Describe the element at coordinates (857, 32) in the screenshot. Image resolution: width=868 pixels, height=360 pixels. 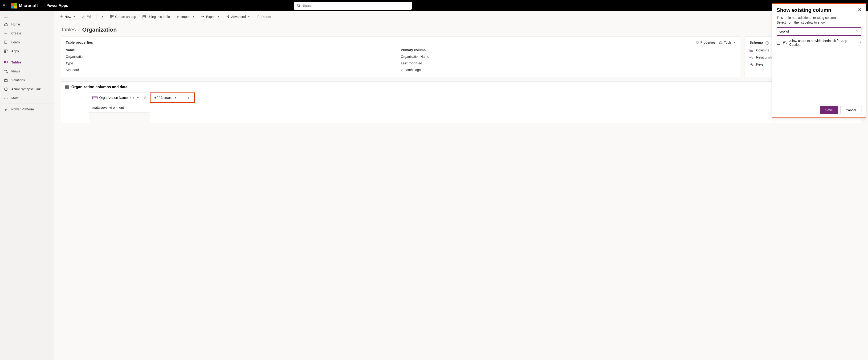
I see `clear-icon: ✕` at that location.